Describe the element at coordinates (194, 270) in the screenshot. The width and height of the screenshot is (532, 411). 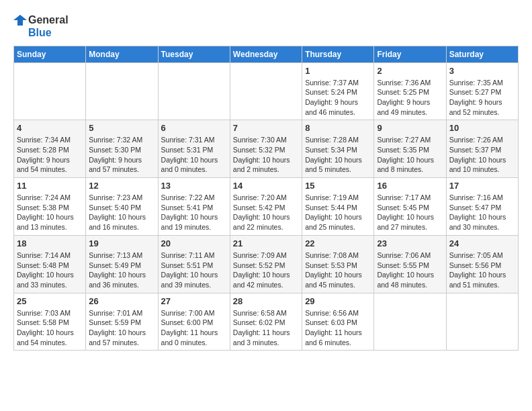
I see `day-info: Sunrise: 7:11 AMSunset: 5:51 PMDaylight:…` at that location.